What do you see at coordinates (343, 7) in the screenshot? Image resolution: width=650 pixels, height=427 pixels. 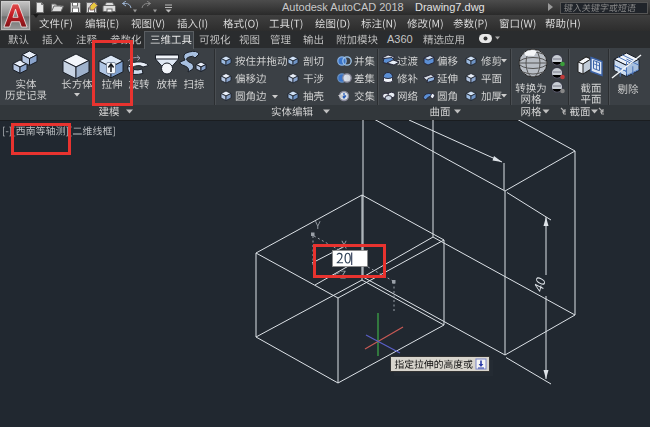 I see `svg-text: Autodesk AutoCAD 2018` at bounding box center [343, 7].